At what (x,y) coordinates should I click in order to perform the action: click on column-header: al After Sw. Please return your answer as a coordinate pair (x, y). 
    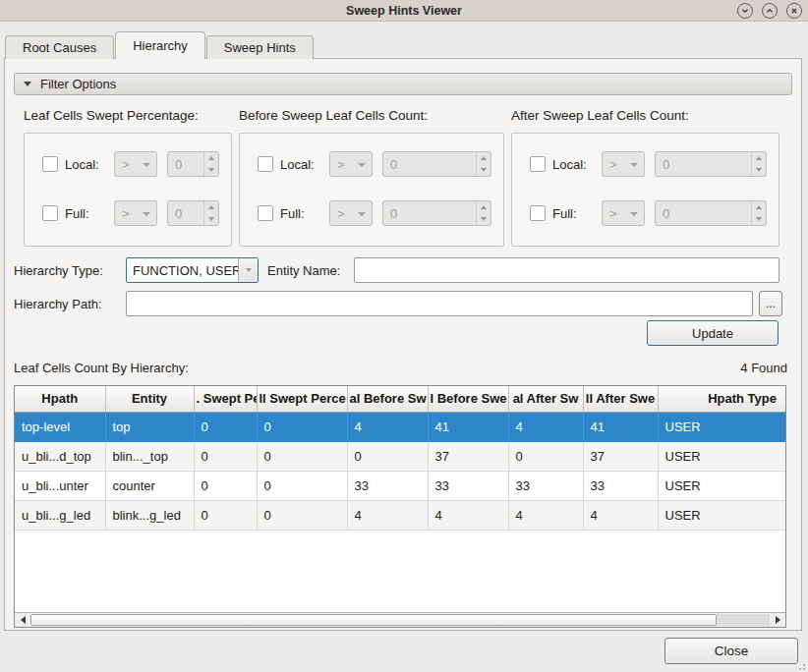
    Looking at the image, I should click on (546, 399).